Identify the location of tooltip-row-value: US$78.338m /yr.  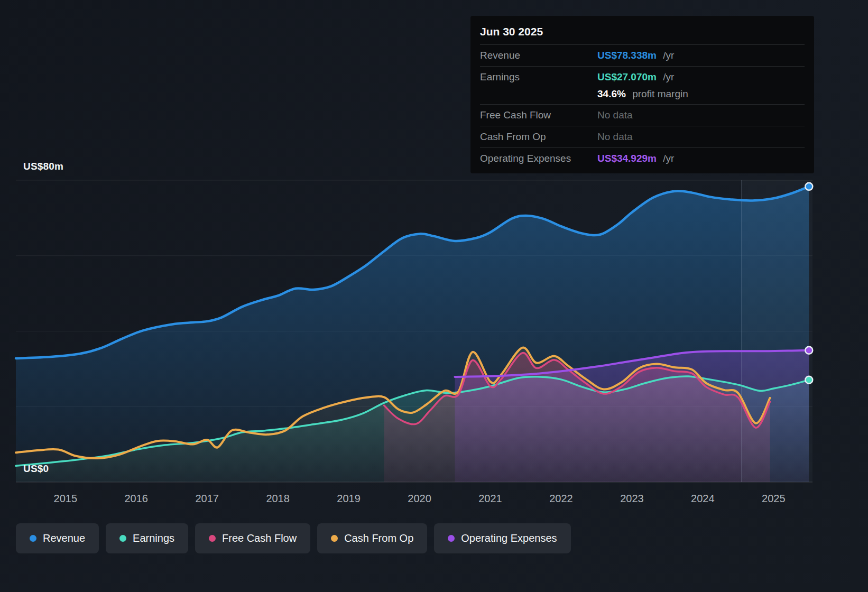
(635, 56).